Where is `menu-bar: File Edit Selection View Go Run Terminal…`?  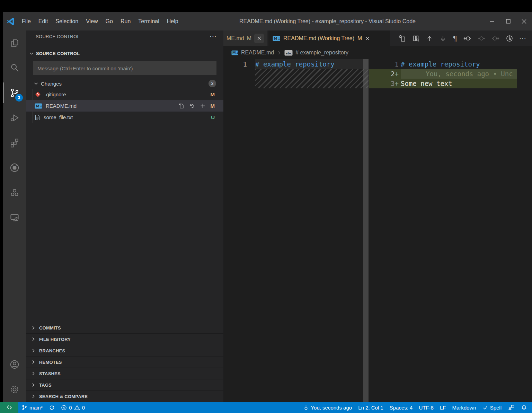 menu-bar: File Edit Selection View Go Run Terminal… is located at coordinates (100, 21).